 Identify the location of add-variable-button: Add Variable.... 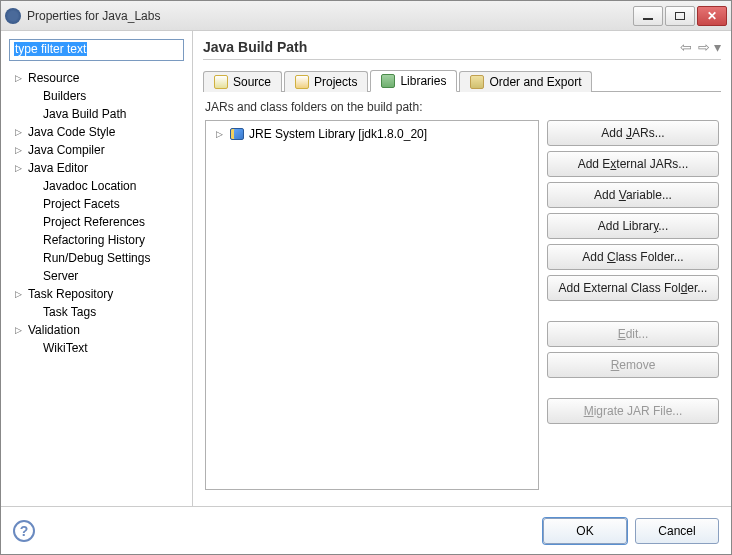
(633, 195).